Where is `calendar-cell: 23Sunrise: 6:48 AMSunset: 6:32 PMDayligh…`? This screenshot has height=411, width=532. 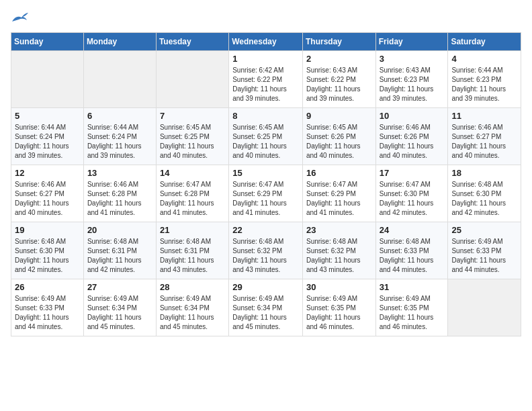 calendar-cell: 23Sunrise: 6:48 AMSunset: 6:32 PMDayligh… is located at coordinates (339, 251).